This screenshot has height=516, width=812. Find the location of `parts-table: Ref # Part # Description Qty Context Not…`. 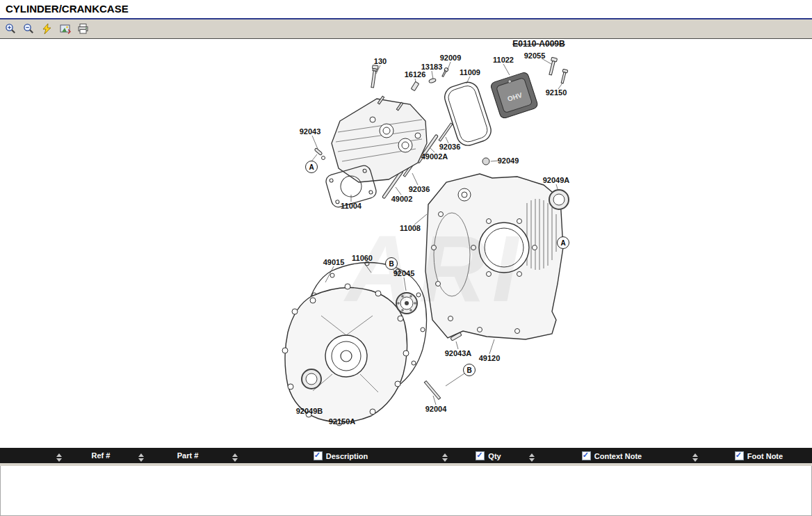

parts-table: Ref # Part # Description Qty Context Not… is located at coordinates (406, 455).